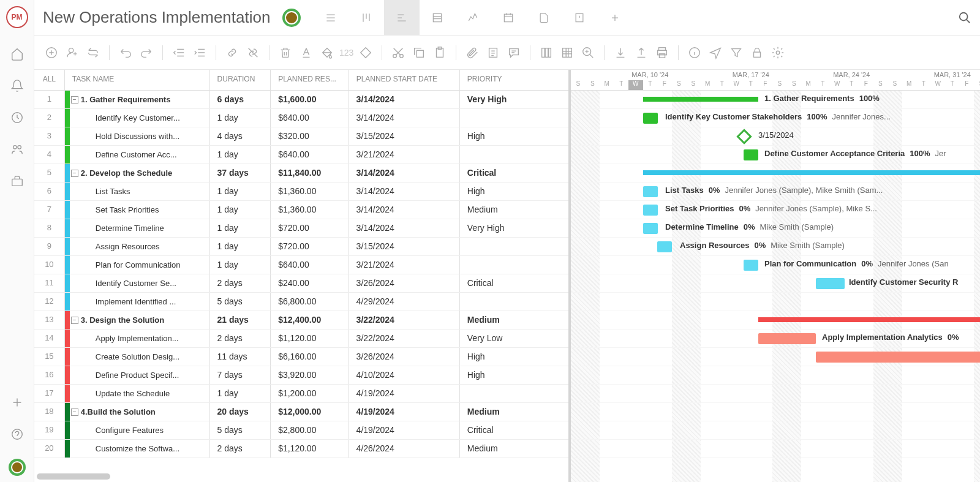 The image size is (980, 482). Describe the element at coordinates (285, 53) in the screenshot. I see `delete-icon` at that location.